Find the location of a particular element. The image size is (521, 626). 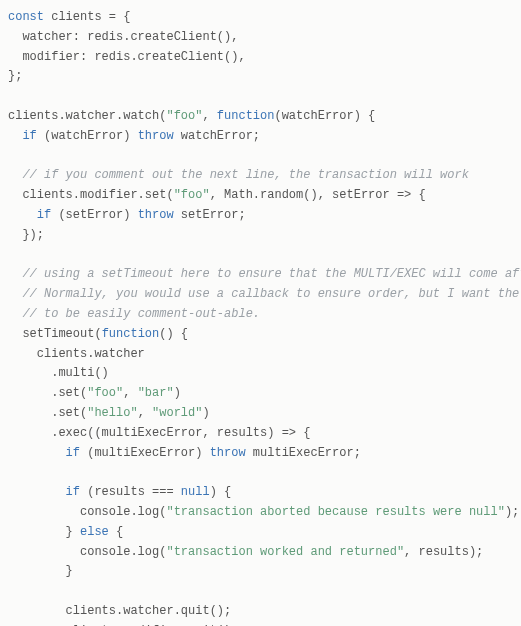

code-line: } else { is located at coordinates (66, 532).